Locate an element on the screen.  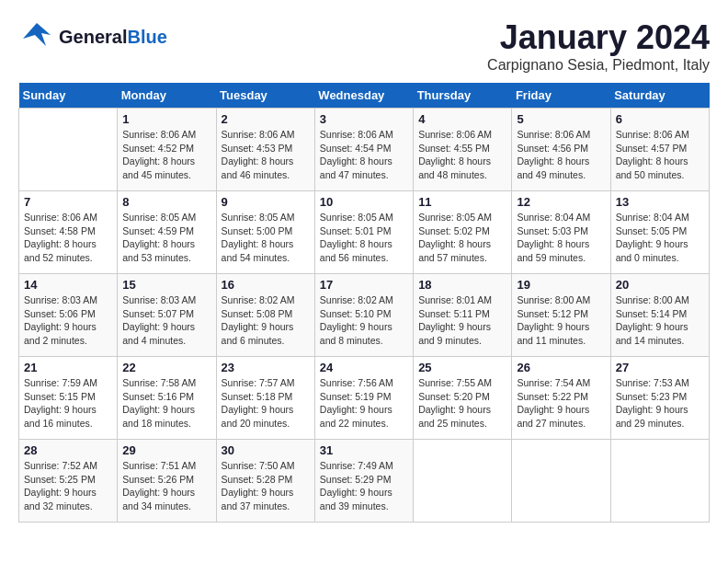
day-info: Sunrise: 8:01 AMSunset: 5:11 PMDaylight:… is located at coordinates (462, 320).